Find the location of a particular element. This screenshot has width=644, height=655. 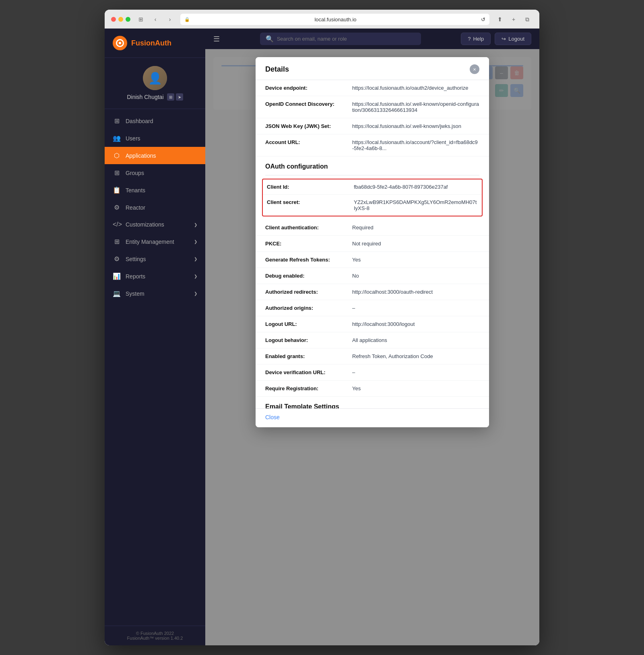

menu-toggle-icon: ☰ is located at coordinates (217, 39).